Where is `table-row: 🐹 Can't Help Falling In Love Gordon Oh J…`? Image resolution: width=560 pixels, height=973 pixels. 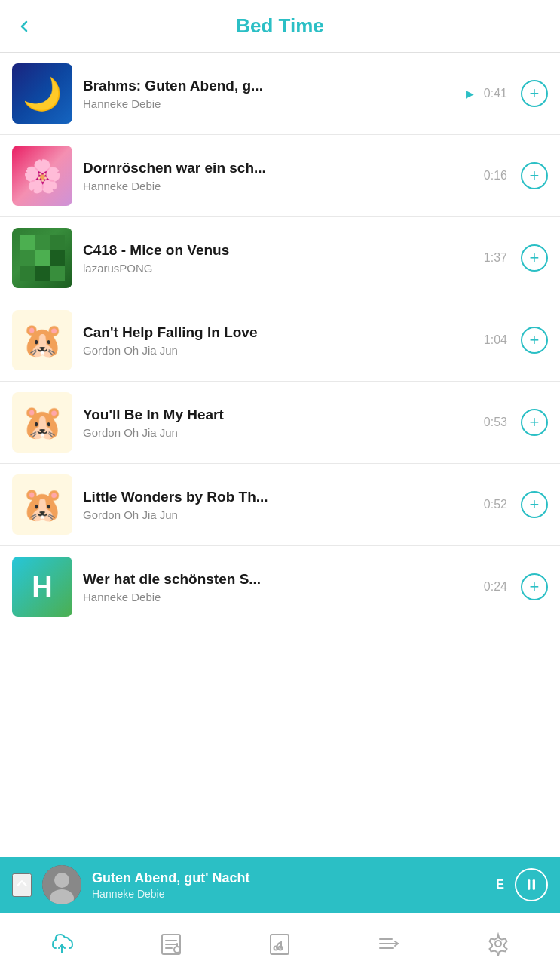
table-row: 🐹 Can't Help Falling In Love Gordon Oh J… is located at coordinates (280, 341).